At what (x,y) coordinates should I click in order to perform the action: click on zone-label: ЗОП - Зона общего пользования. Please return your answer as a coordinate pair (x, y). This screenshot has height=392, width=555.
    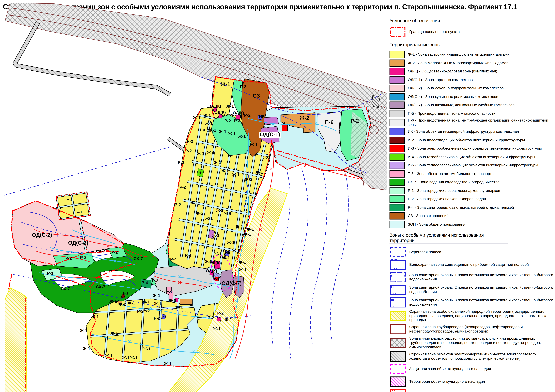
    Looking at the image, I should click on (437, 224).